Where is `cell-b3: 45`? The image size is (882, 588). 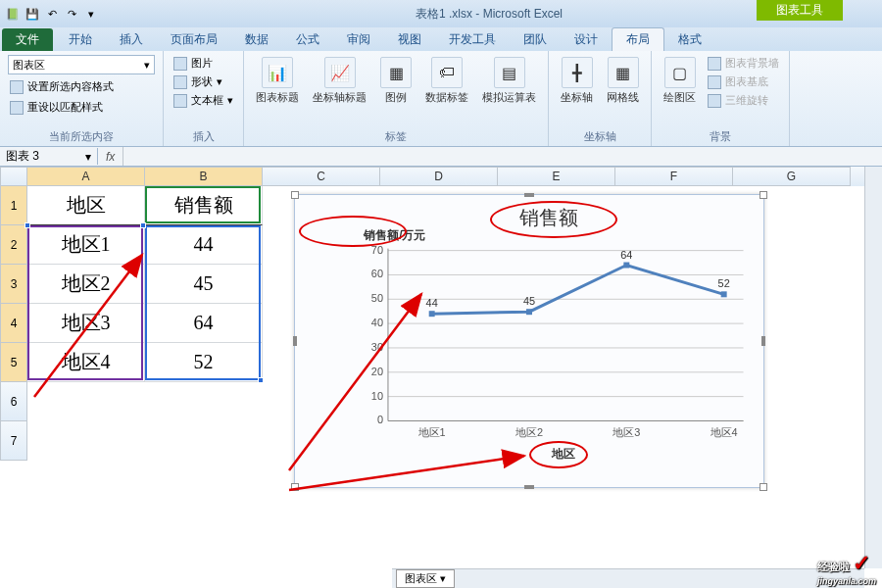
cell-b3: 45 is located at coordinates (204, 284).